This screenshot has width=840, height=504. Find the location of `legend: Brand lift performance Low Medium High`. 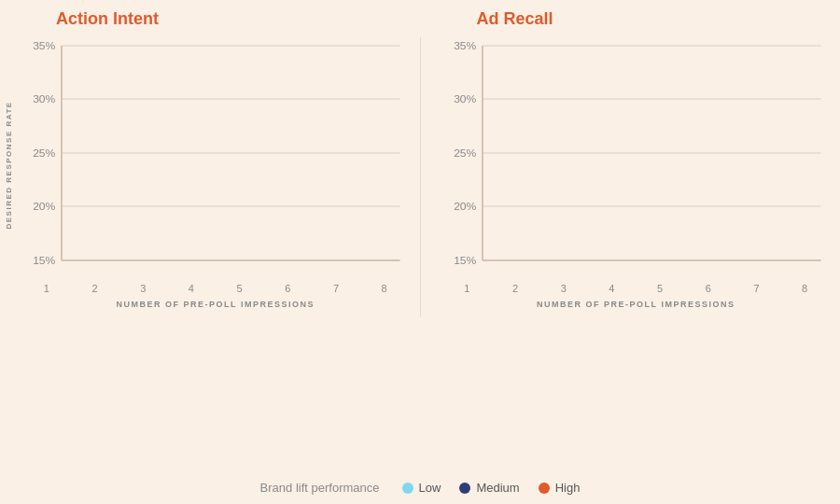

legend: Brand lift performance Low Medium High is located at coordinates (420, 493).